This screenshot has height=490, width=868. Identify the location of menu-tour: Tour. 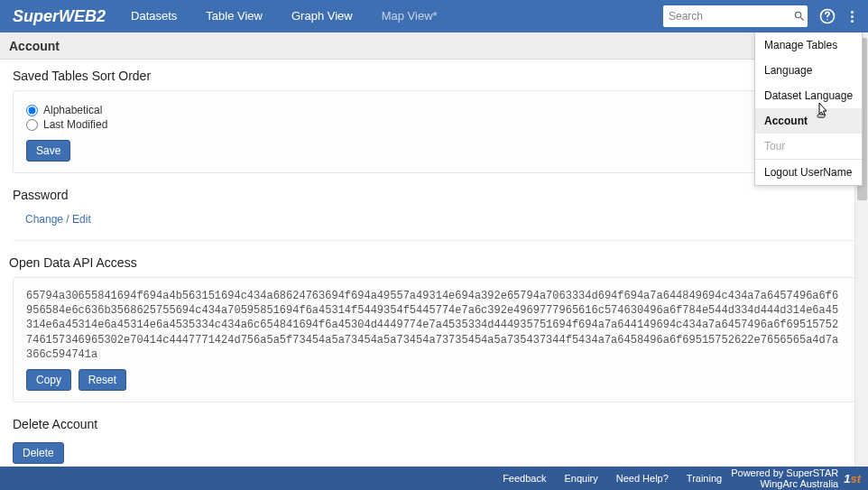
(808, 146).